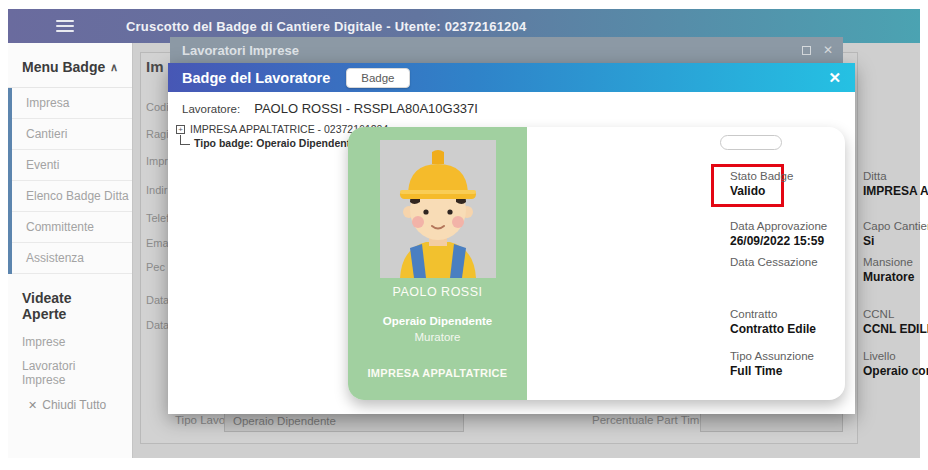 The image size is (928, 470). Describe the element at coordinates (748, 191) in the screenshot. I see `stato-badge-value: Valido` at that location.